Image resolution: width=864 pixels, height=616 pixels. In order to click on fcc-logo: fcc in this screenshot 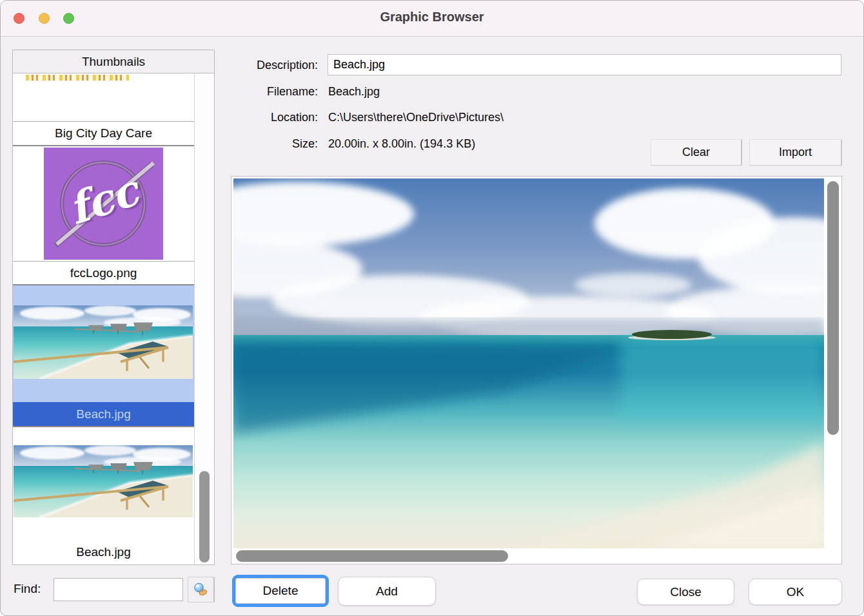, I will do `click(103, 204)`.